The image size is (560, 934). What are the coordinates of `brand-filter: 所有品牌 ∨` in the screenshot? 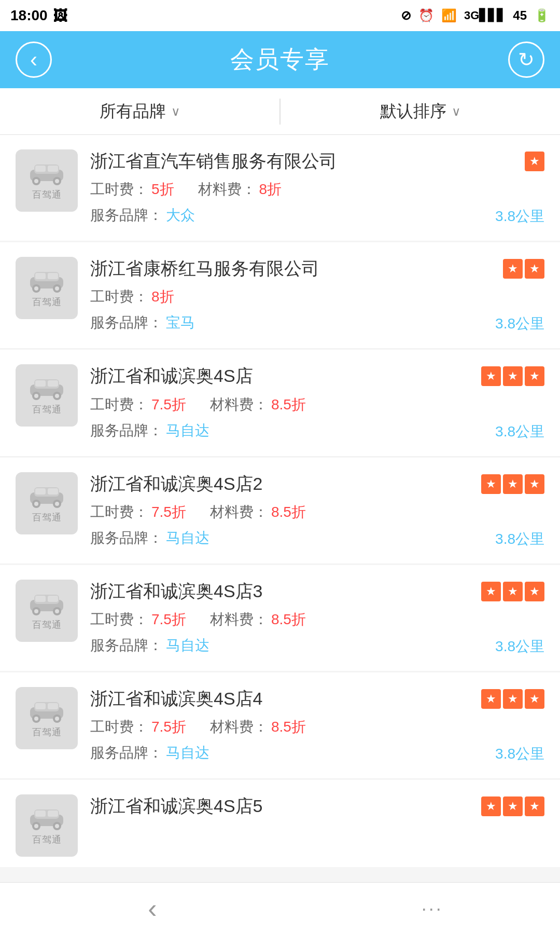 It's located at (140, 111).